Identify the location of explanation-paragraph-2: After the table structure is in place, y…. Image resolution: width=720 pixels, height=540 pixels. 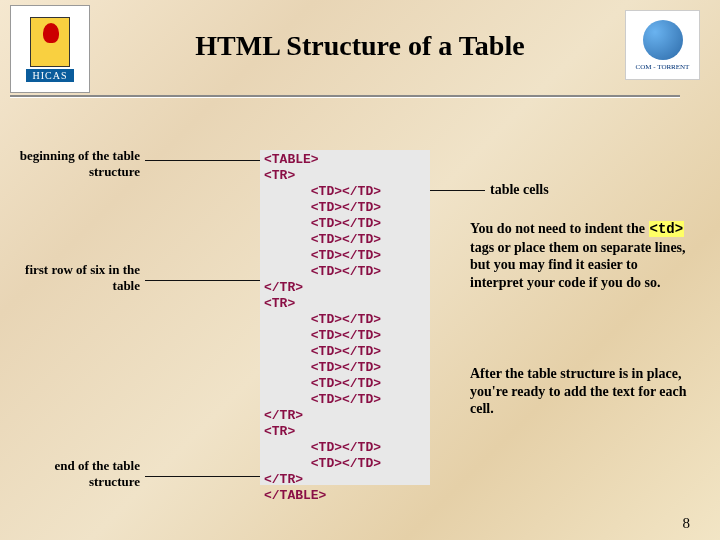
(580, 392).